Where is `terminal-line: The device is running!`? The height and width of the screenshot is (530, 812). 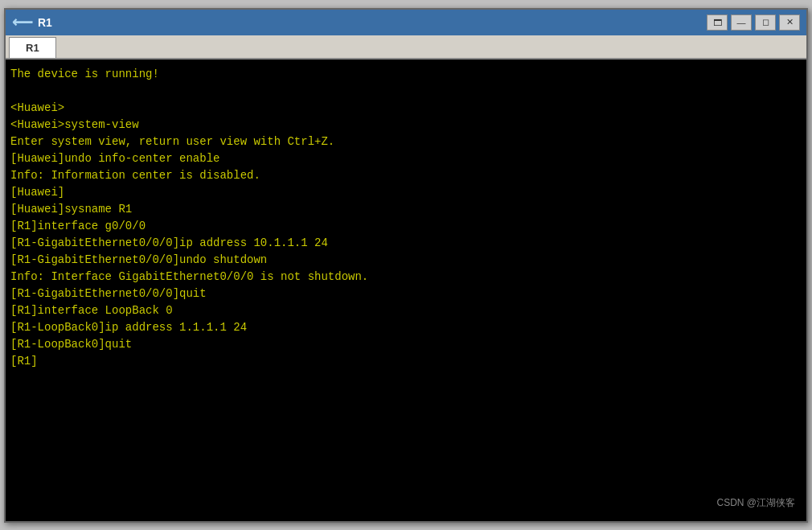
terminal-line: The device is running! is located at coordinates (406, 74).